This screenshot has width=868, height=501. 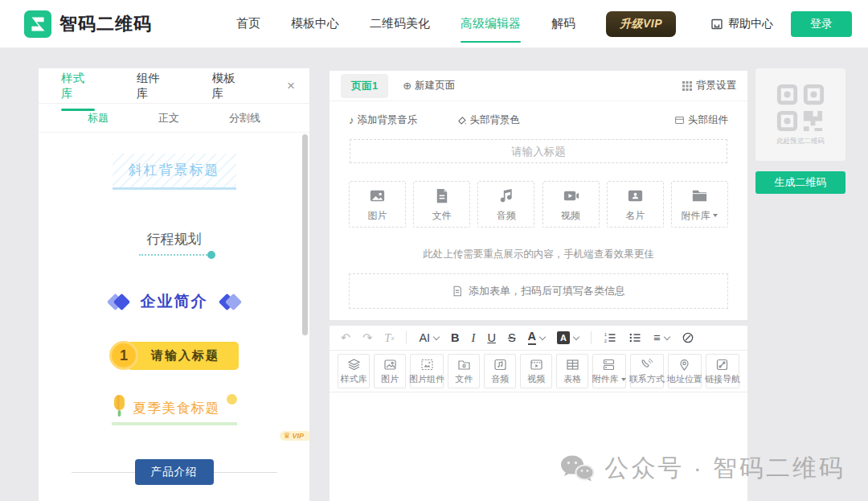 I want to click on upload-hint-text: 此处上传需要重点展示的内容，手机端查看效果更佳, so click(x=538, y=254).